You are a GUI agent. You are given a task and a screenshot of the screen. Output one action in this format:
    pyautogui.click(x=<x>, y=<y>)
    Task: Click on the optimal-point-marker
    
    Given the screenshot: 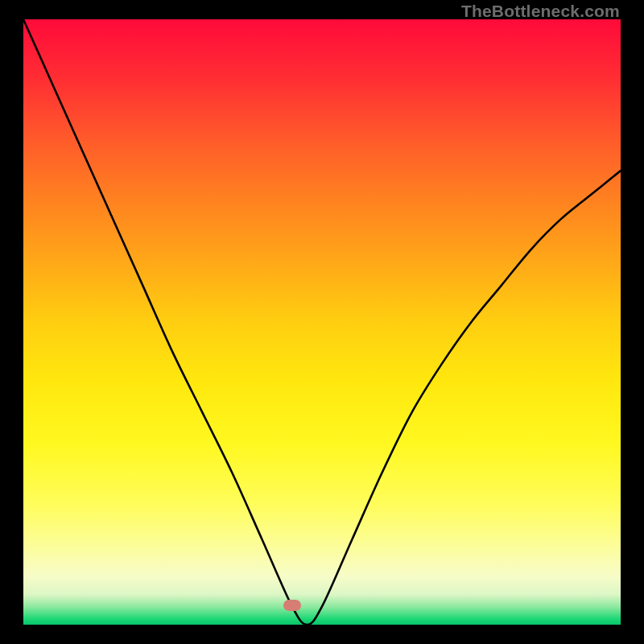 What is the action you would take?
    pyautogui.click(x=292, y=605)
    